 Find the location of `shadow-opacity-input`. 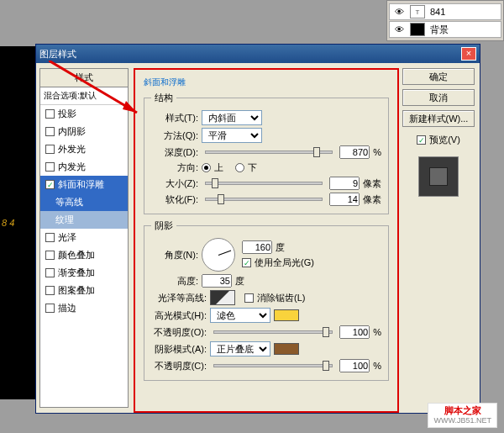

shadow-opacity-input is located at coordinates (354, 366).